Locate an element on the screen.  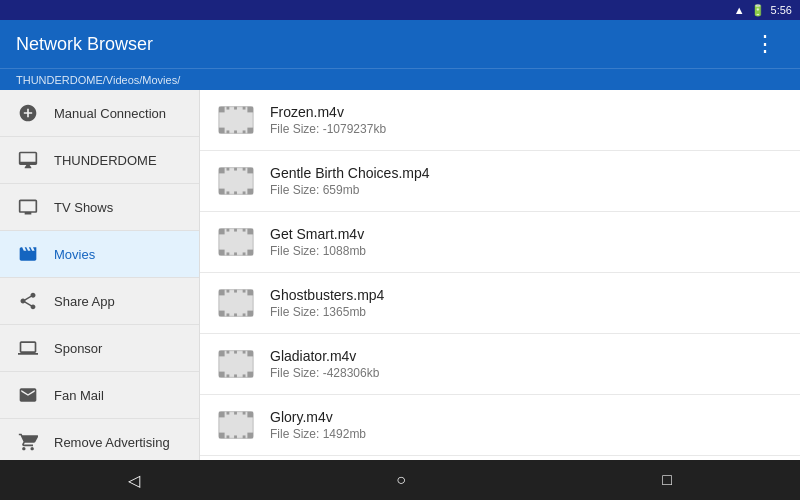
monitor-icon is located at coordinates (28, 160).